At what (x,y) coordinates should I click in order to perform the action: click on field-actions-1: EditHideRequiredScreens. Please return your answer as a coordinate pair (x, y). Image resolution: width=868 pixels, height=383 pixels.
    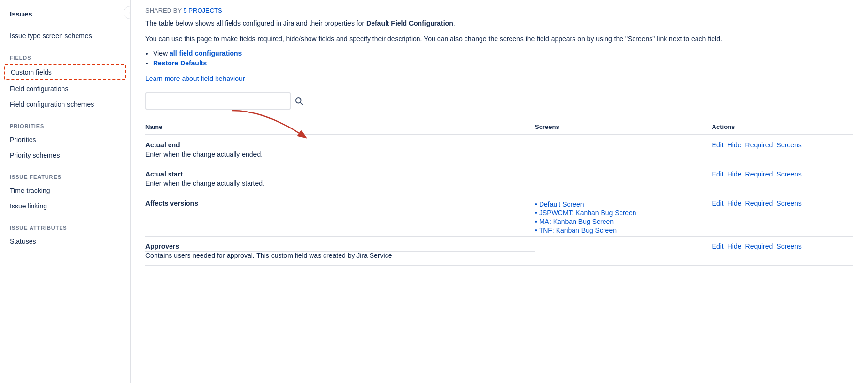
    Looking at the image, I should click on (783, 178).